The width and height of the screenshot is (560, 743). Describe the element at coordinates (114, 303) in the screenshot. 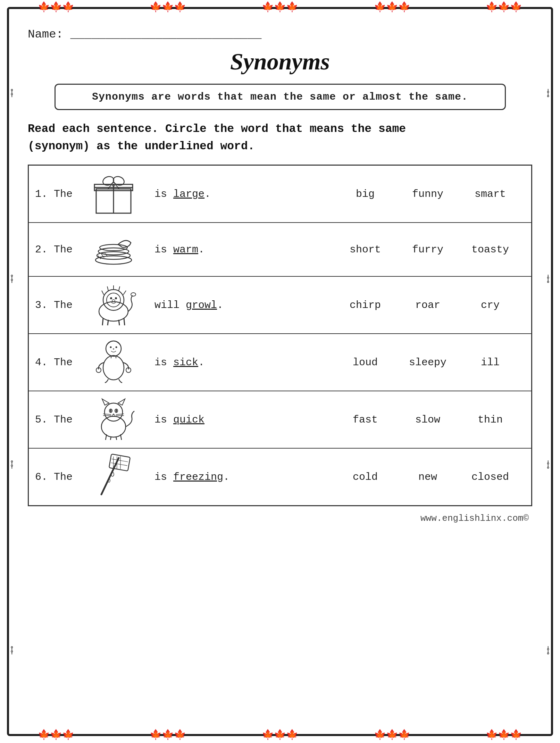

I see `lion-icon` at that location.